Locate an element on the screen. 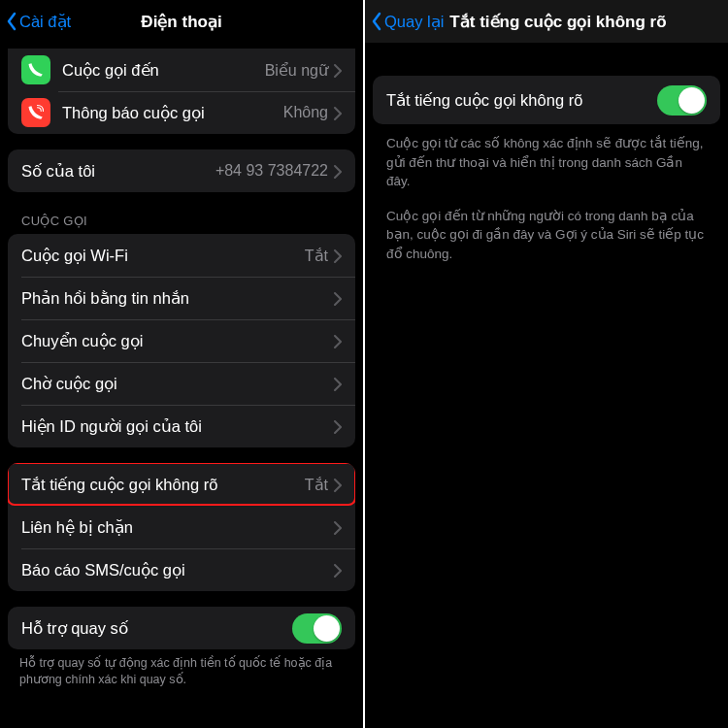 This screenshot has height=728, width=728. row-label: Phản hồi bằng tin nhắn is located at coordinates (178, 299).